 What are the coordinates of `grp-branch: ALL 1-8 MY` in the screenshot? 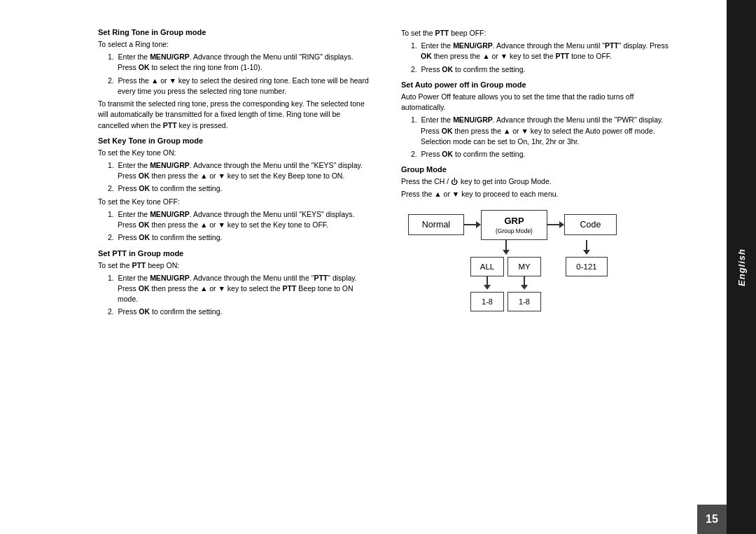 It's located at (505, 276).